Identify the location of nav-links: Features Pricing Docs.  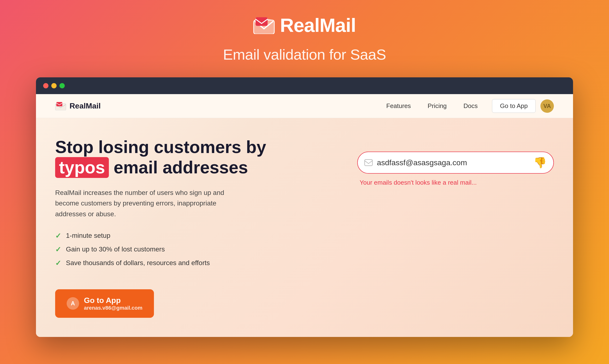
(432, 106).